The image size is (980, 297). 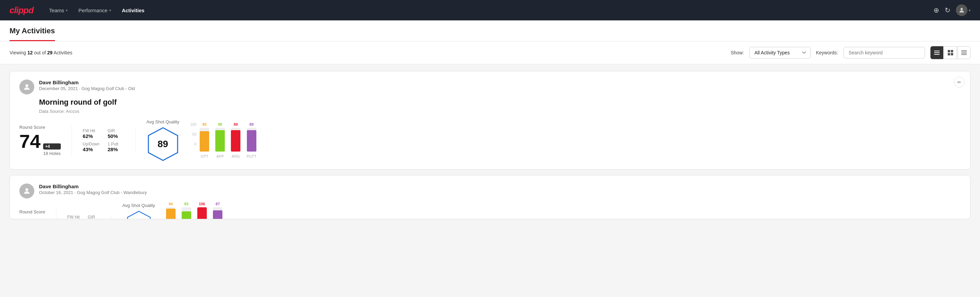 I want to click on teams-chevron-icon: ▾, so click(x=67, y=10).